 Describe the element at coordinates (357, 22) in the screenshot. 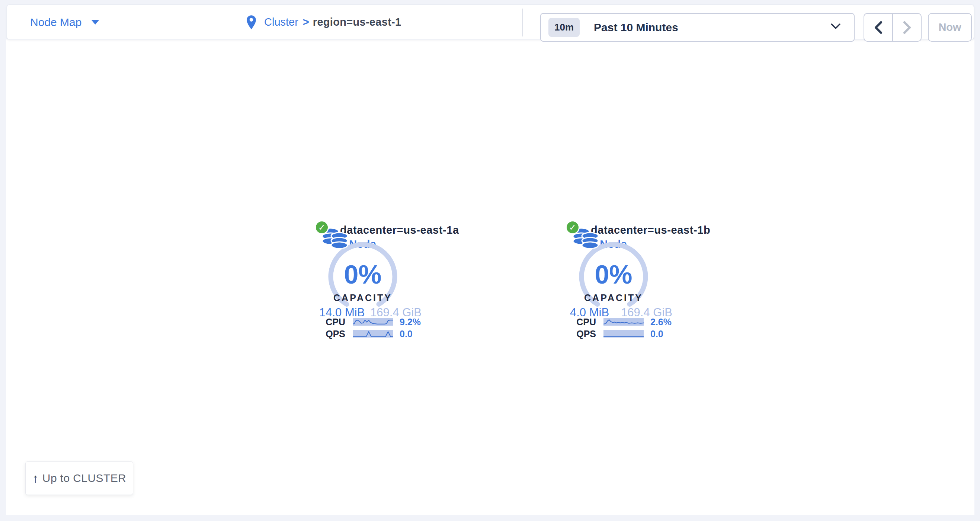

I see `breadcrumb-current: region=us-east-1` at that location.